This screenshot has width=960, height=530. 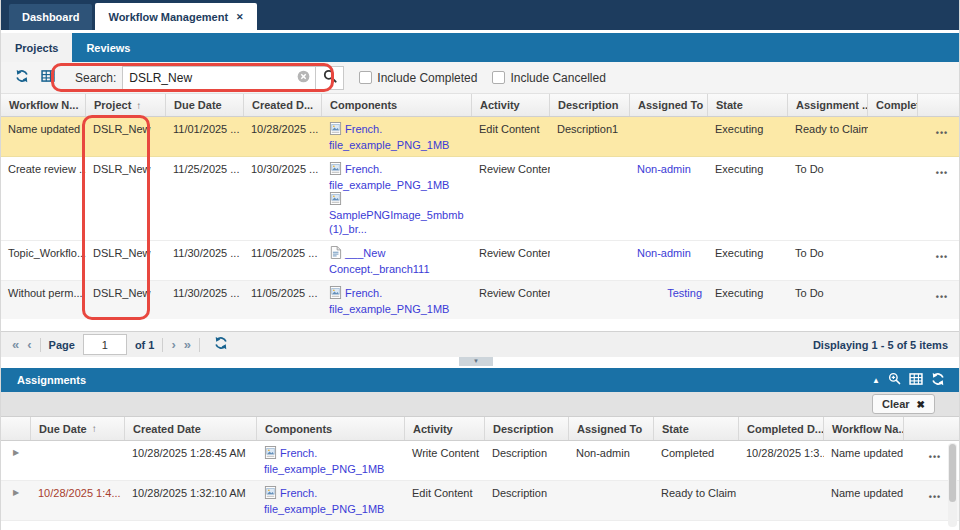 I want to click on cell-created-date: 10/30/2025 ..., so click(x=283, y=198).